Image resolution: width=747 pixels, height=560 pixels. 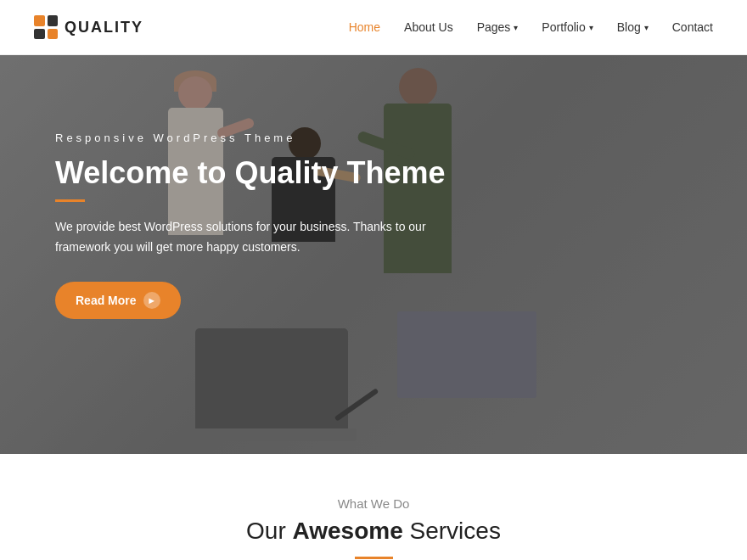 What do you see at coordinates (242, 238) in the screenshot?
I see `hero-description: We provide best WordPress solutions for …` at bounding box center [242, 238].